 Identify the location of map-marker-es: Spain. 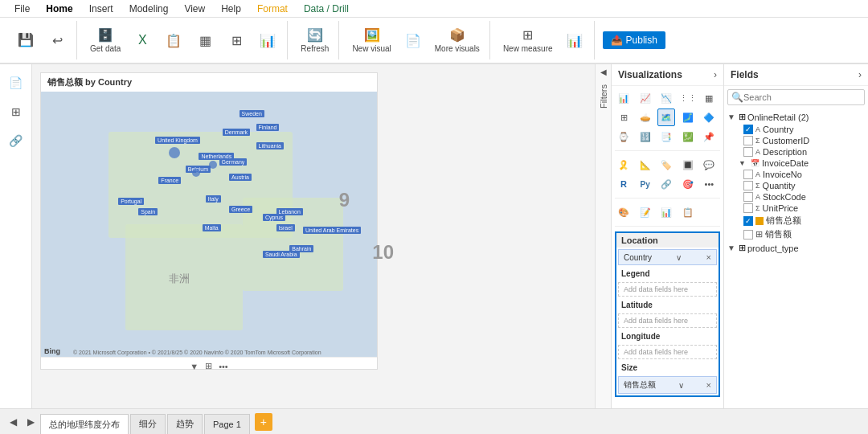
(148, 212).